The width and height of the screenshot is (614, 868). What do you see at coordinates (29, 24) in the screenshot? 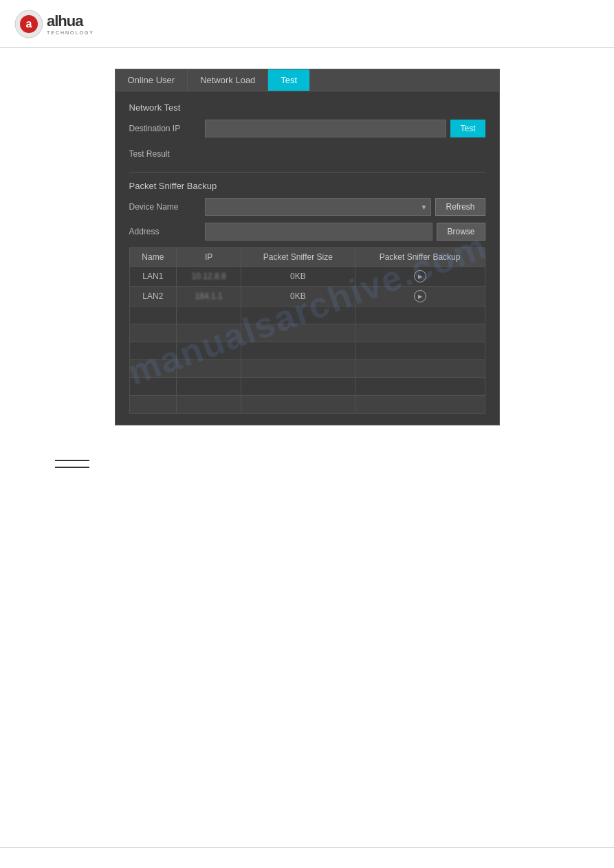
I see `dahua-logo-icon: a` at bounding box center [29, 24].